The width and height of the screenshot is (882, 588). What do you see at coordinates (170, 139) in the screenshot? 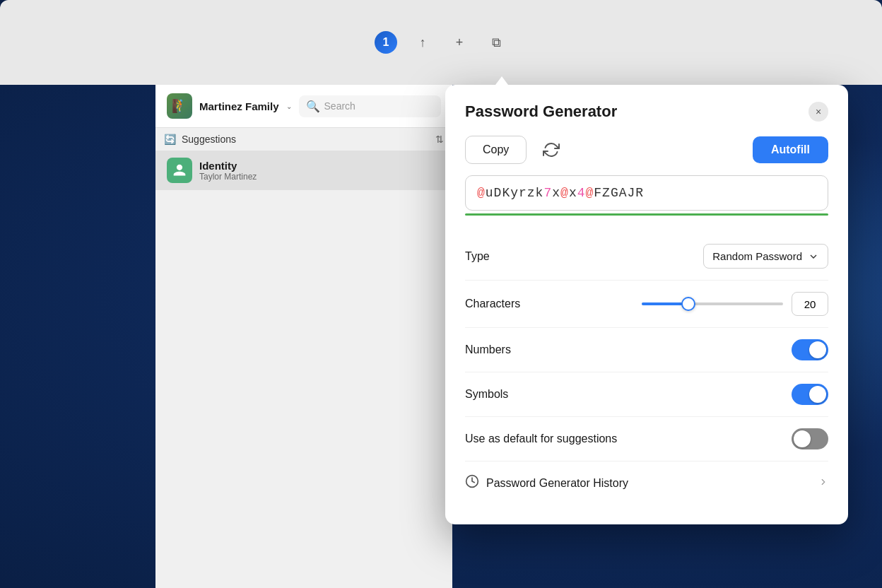
I see `suggestions-icon: 🔄` at bounding box center [170, 139].